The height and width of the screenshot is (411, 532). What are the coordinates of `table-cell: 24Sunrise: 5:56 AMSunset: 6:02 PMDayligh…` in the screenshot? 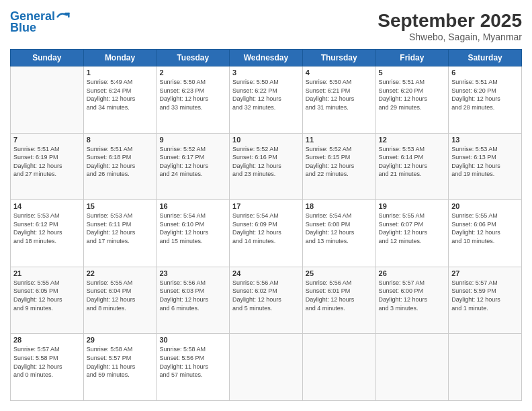 It's located at (266, 300).